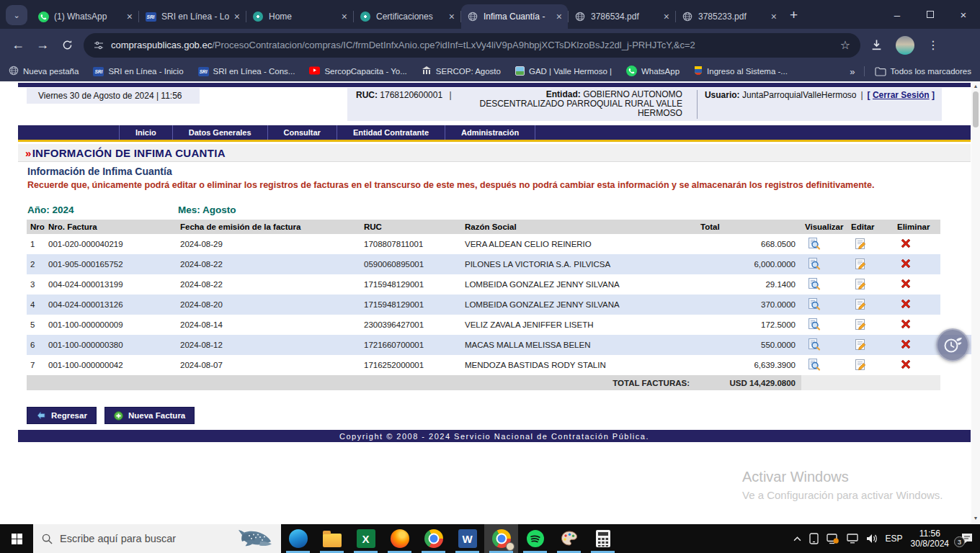  I want to click on reload-button, so click(67, 45).